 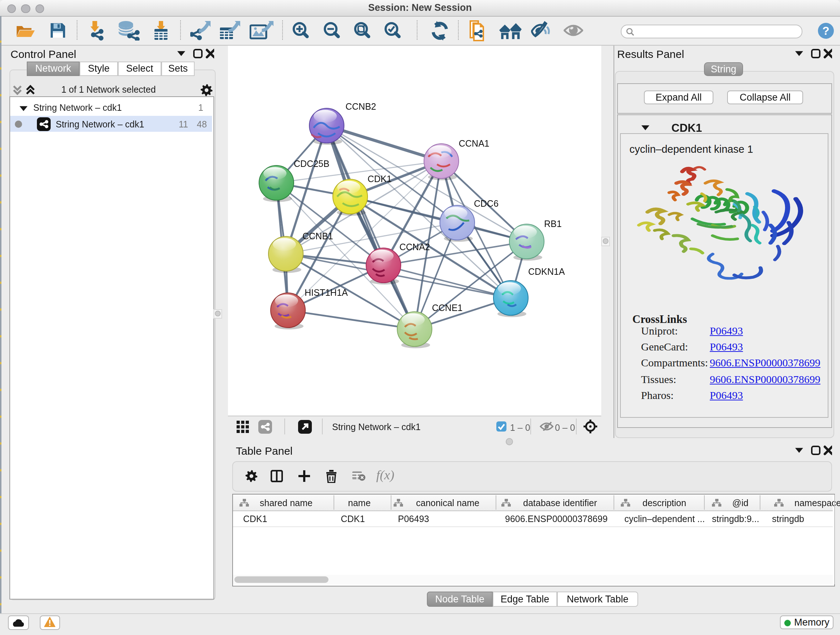 I want to click on svg-text: CCNB2, so click(x=361, y=106).